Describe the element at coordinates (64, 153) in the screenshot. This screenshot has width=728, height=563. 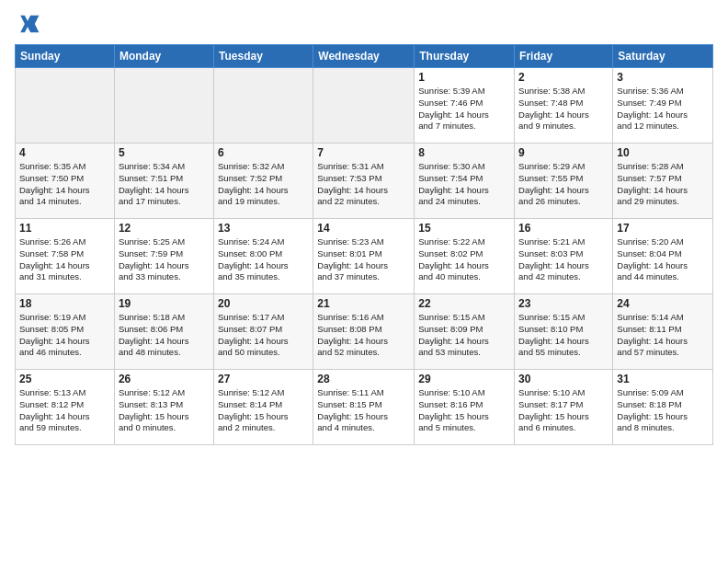
I see `day-number: 4` at that location.